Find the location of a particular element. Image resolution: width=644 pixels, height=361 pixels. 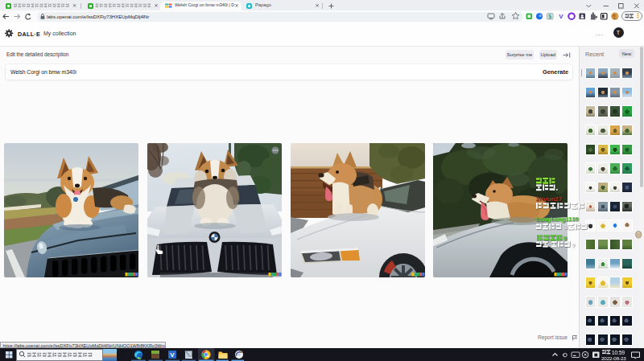

svg-text: S is located at coordinates (551, 16).